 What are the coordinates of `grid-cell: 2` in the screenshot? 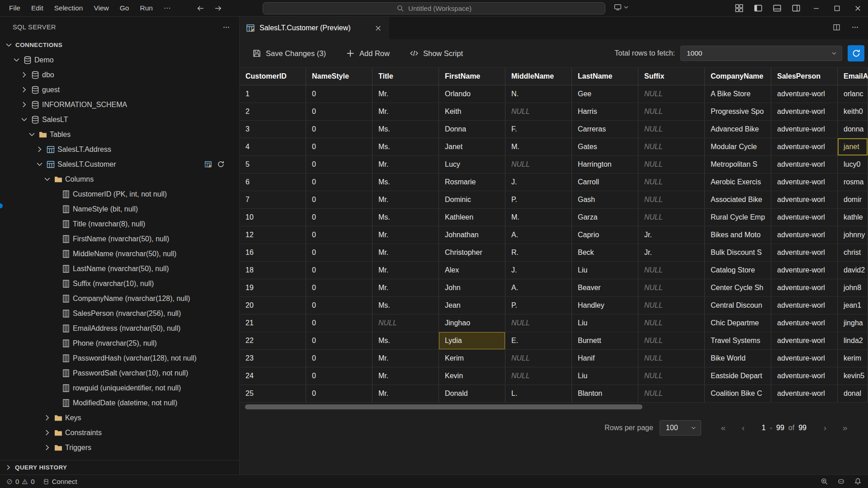 It's located at (273, 112).